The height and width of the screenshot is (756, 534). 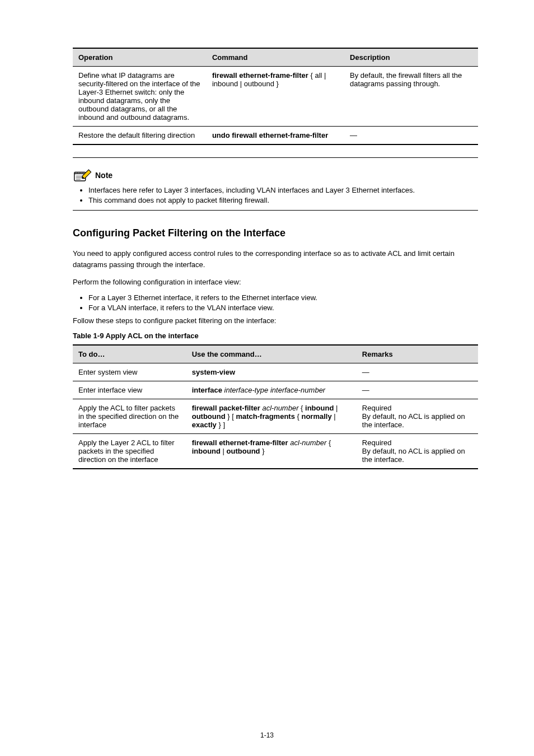 What do you see at coordinates (275, 96) in the screenshot?
I see `table-firewall-filter: Operation Command Description Define wha…` at bounding box center [275, 96].